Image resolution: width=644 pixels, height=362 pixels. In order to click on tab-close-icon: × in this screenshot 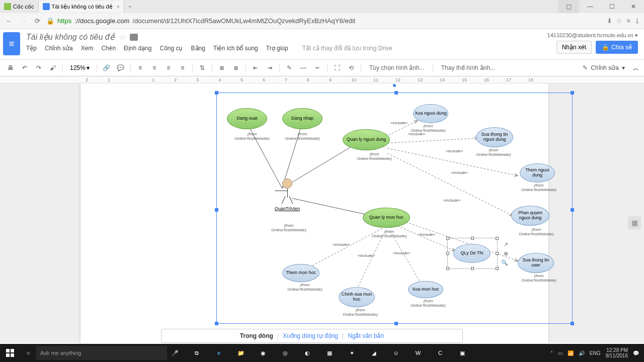, I will do `click(118, 7)`.